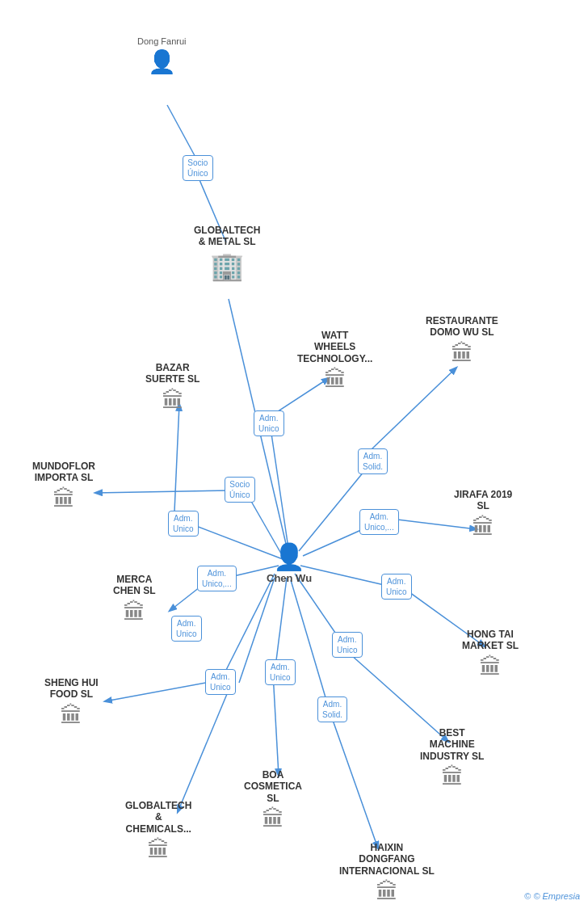 Image resolution: width=588 pixels, height=909 pixels. What do you see at coordinates (158, 831) in the screenshot?
I see `node-globaltech-chem: GLOBALTECH&CHEMICALS... 🏛` at bounding box center [158, 831].